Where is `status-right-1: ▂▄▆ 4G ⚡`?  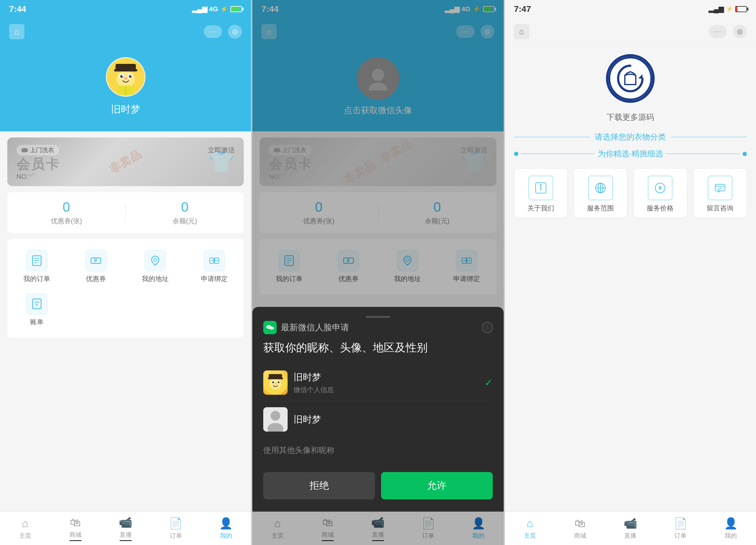 status-right-1: ▂▄▆ 4G ⚡ is located at coordinates (217, 9).